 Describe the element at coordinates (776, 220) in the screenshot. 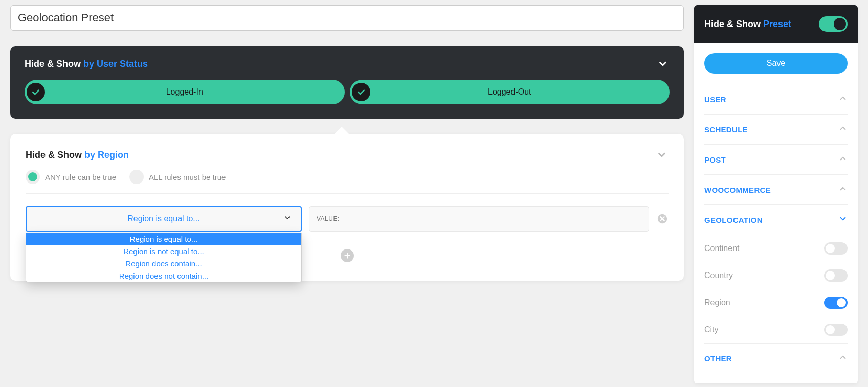

I see `sidebar-section-geolocation: GEOLOCATION` at that location.